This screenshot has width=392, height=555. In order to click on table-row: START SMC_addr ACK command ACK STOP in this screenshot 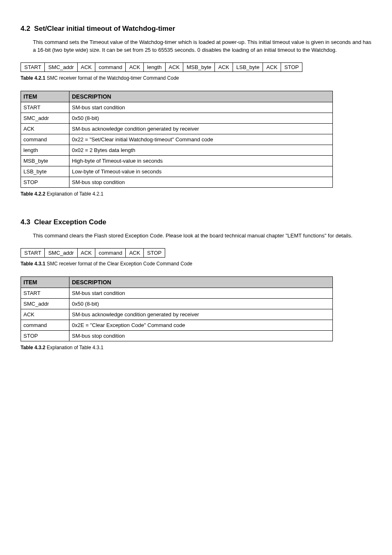, I will do `click(93, 253)`.